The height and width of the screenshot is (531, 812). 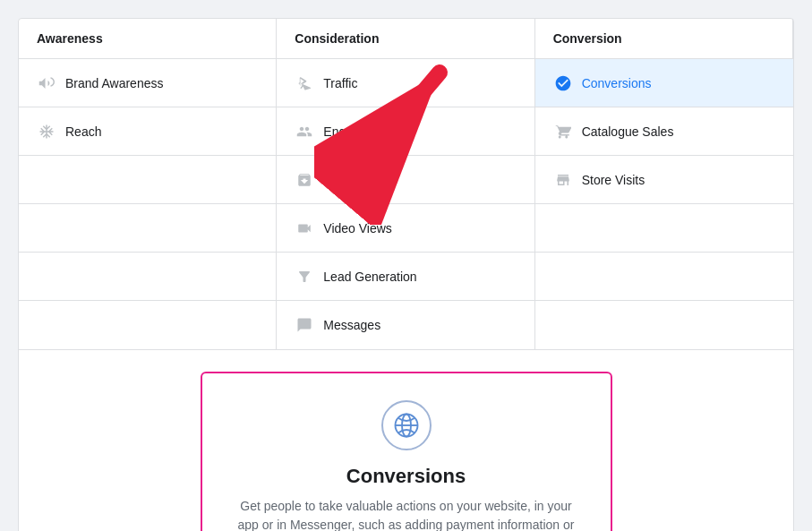 I want to click on engagement-item: Engagement, so click(x=405, y=132).